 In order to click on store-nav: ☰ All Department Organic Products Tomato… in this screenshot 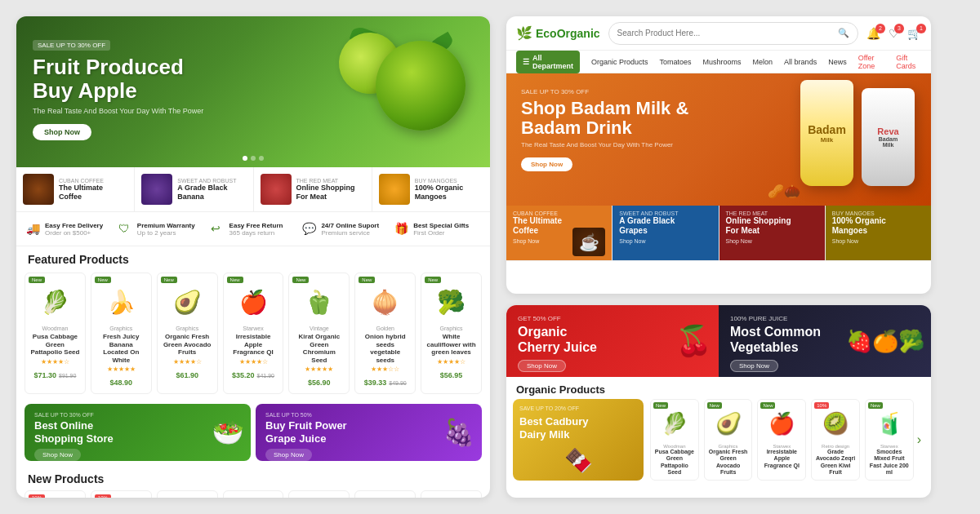, I will do `click(719, 62)`.